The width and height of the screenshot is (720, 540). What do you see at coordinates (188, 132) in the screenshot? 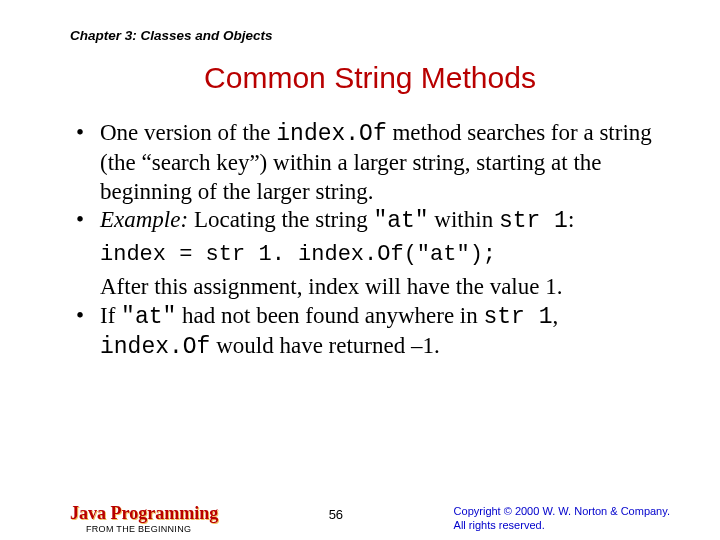
I see `text: One version of the` at bounding box center [188, 132].